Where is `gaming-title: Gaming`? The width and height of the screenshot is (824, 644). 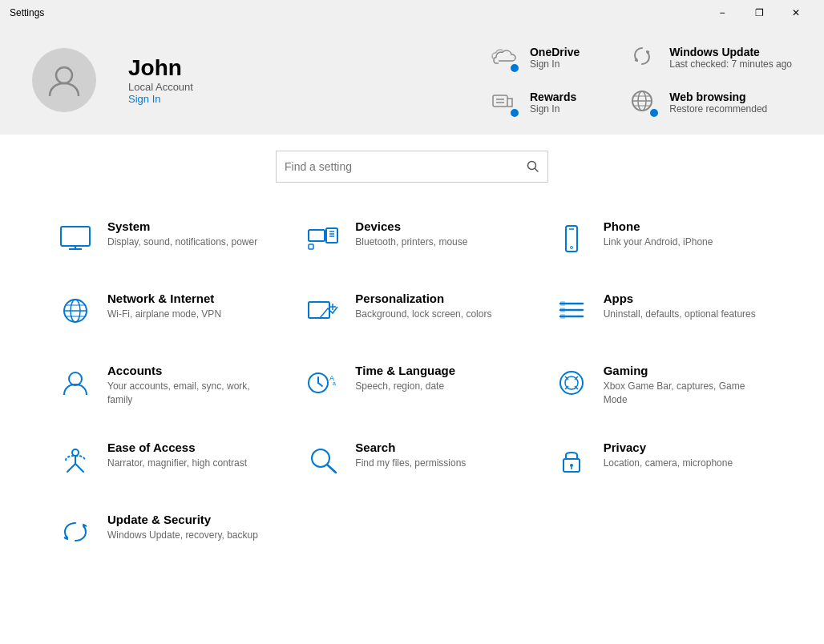 gaming-title: Gaming is located at coordinates (686, 370).